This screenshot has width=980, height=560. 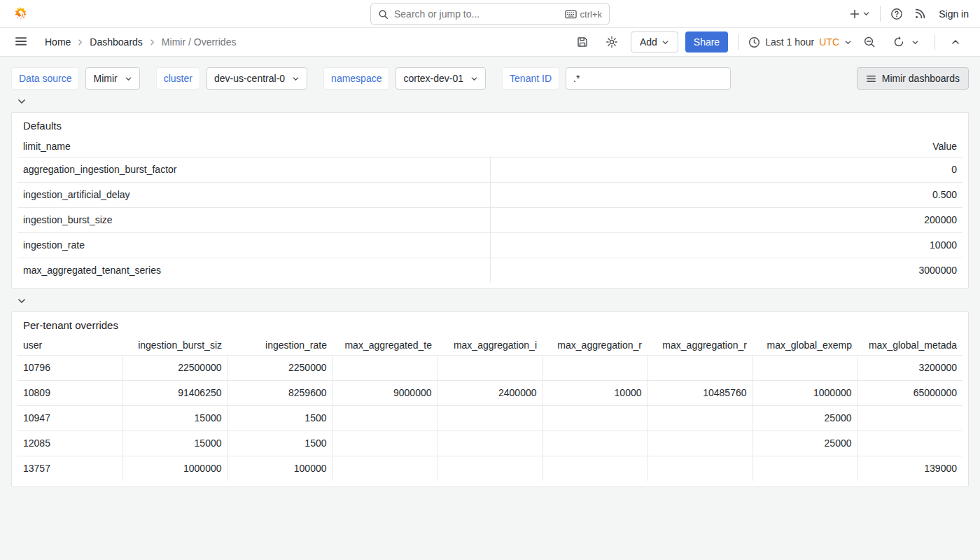 I want to click on column-header-max-aggregation-r2: max_aggregation_r, so click(x=700, y=345).